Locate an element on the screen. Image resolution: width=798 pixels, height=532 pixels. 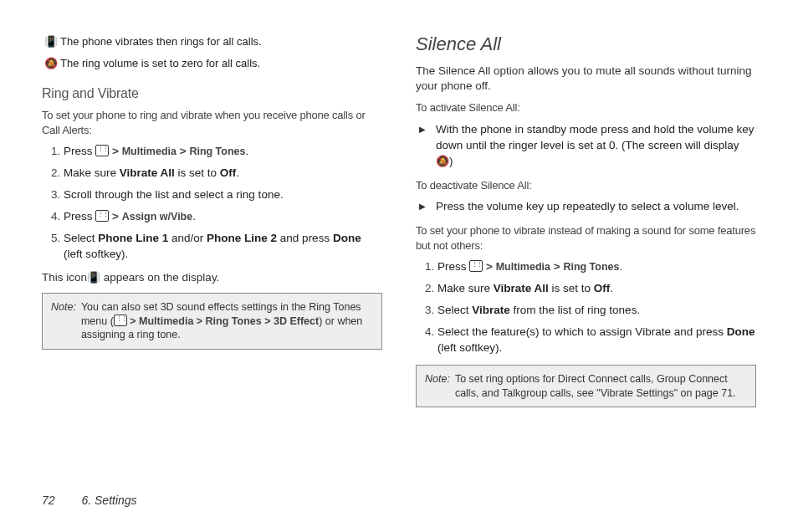
step-item: Select Phone Line 1 and/or Phone Line 2 … is located at coordinates (223, 247).